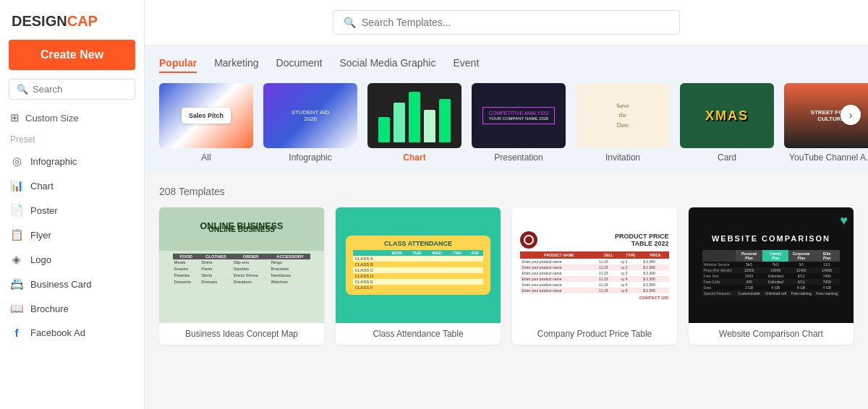  What do you see at coordinates (14, 118) in the screenshot?
I see `custom-size-icon: ⊞` at bounding box center [14, 118].